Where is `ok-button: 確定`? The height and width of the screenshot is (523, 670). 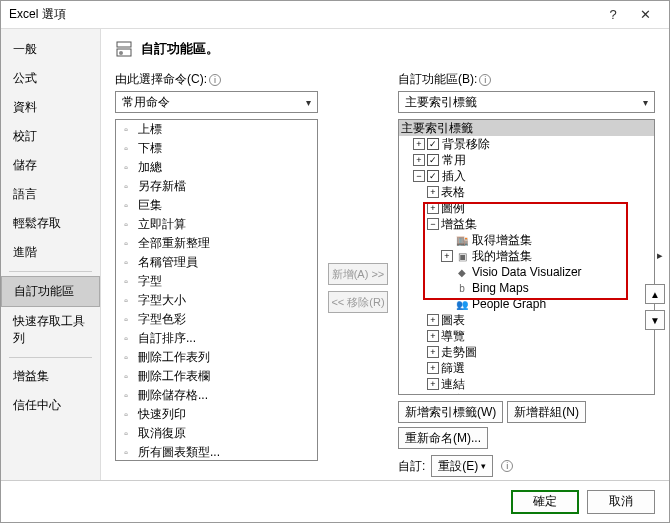
ok-button: 確定 is located at coordinates (545, 502).